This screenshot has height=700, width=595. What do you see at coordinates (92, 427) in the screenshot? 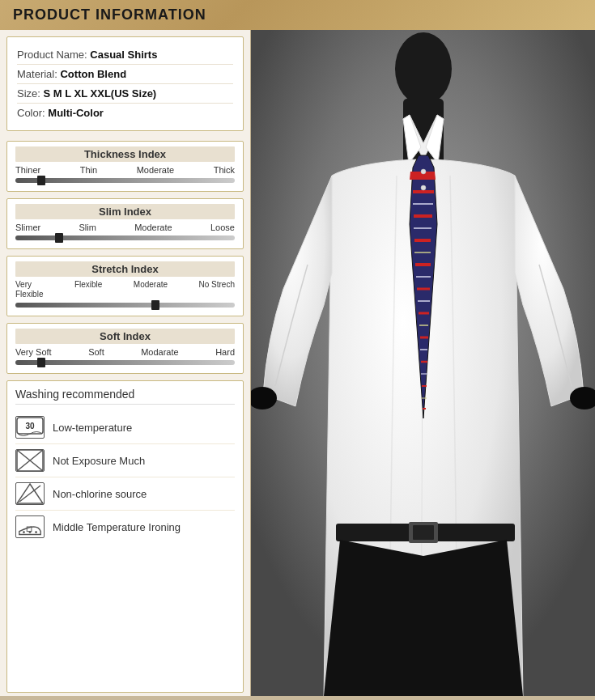
I see `washing-label-low-temp: Low-temperature` at bounding box center [92, 427].